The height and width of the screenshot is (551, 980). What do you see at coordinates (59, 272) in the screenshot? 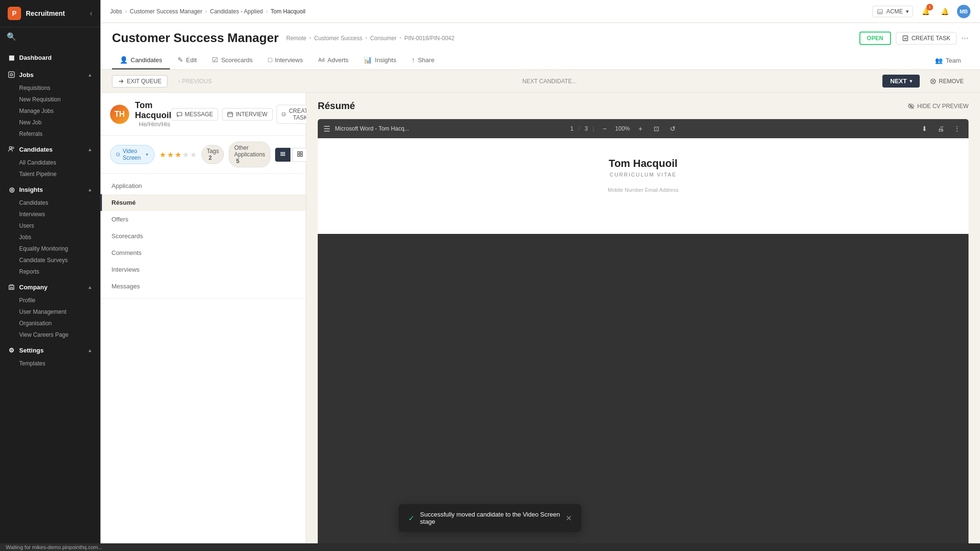
I see `sidebar-item-reports: Reports` at bounding box center [59, 272].